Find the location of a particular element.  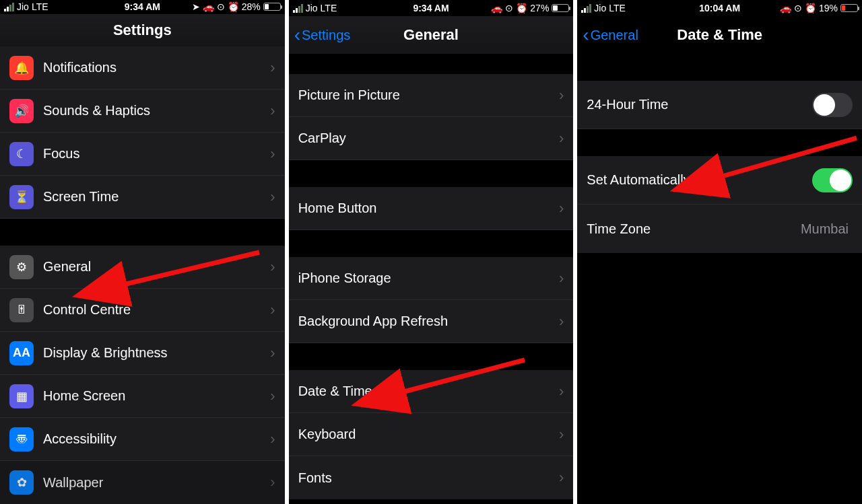

back-button: ‹ Settings is located at coordinates (323, 35).